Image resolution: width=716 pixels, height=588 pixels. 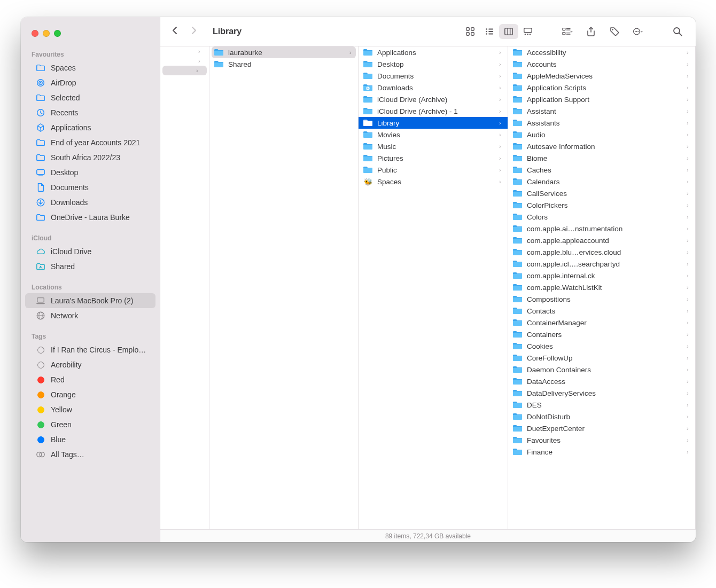 What do you see at coordinates (90, 266) in the screenshot?
I see `sidebar-item: Shared` at bounding box center [90, 266].